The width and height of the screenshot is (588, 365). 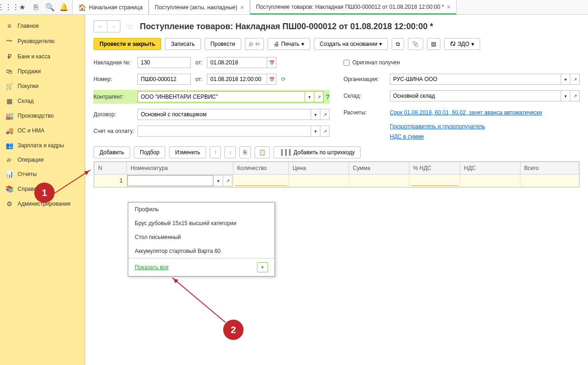 What do you see at coordinates (328, 97) in the screenshot?
I see `help-icon: ?` at bounding box center [328, 97].